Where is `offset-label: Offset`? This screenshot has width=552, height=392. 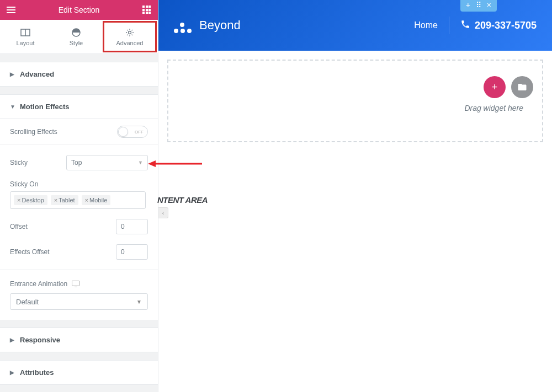
offset-label: Offset is located at coordinates (63, 227).